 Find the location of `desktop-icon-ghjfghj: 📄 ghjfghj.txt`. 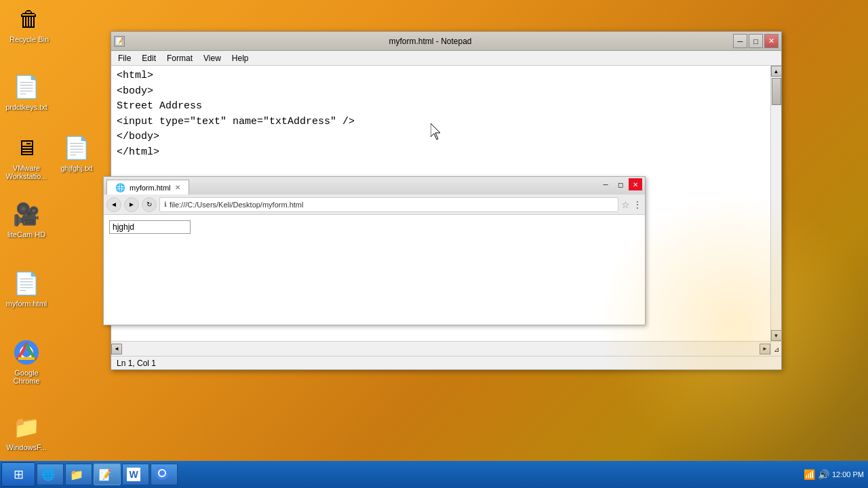

desktop-icon-ghjfghj: 📄 ghjfghj.txt is located at coordinates (77, 153).